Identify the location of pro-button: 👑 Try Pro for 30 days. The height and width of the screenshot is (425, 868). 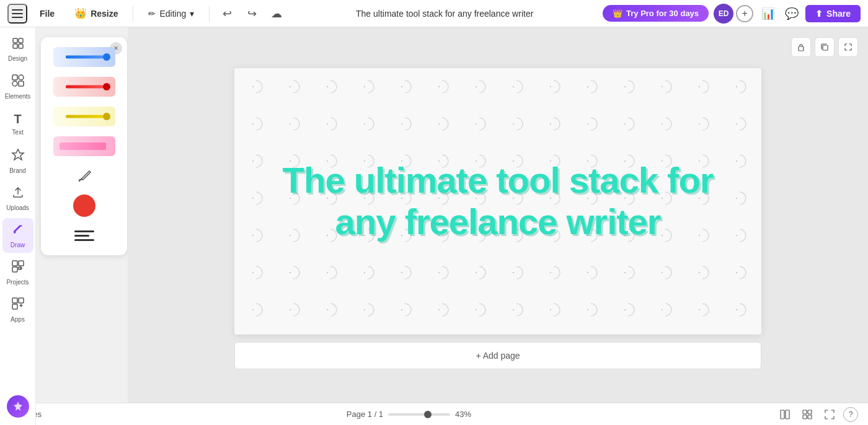
(656, 14).